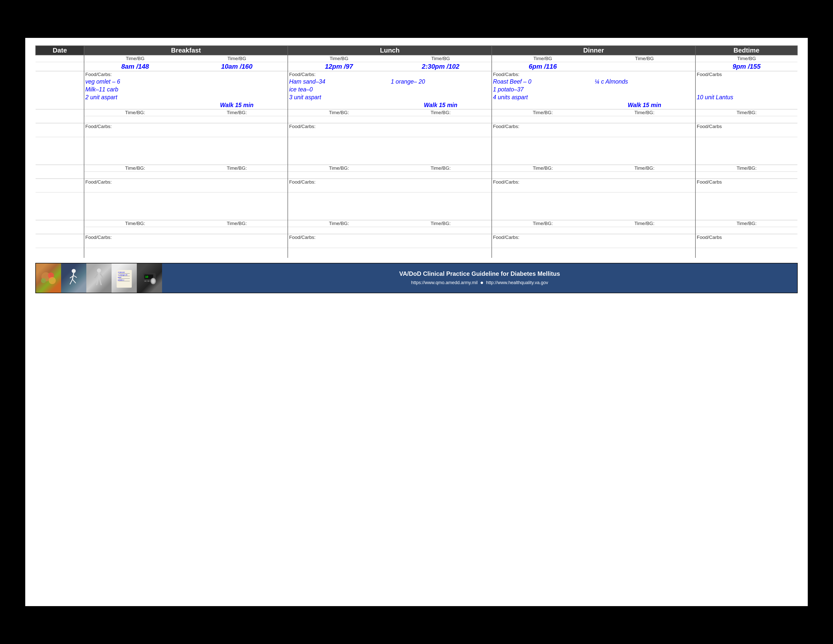 Image resolution: width=833 pixels, height=644 pixels. What do you see at coordinates (416, 89) in the screenshot?
I see `row1-food-val2: Milk–11 carb ice tea–0 1 potato–37` at bounding box center [416, 89].